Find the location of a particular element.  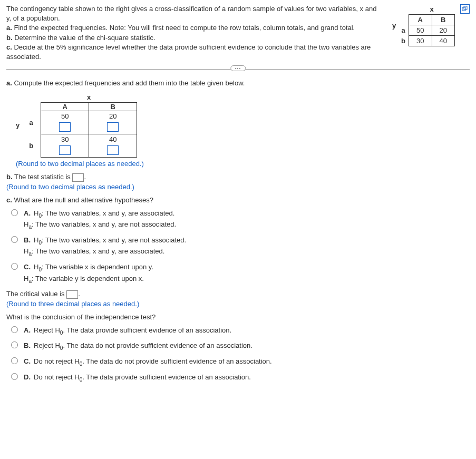

expected-aa-input is located at coordinates (65, 127).